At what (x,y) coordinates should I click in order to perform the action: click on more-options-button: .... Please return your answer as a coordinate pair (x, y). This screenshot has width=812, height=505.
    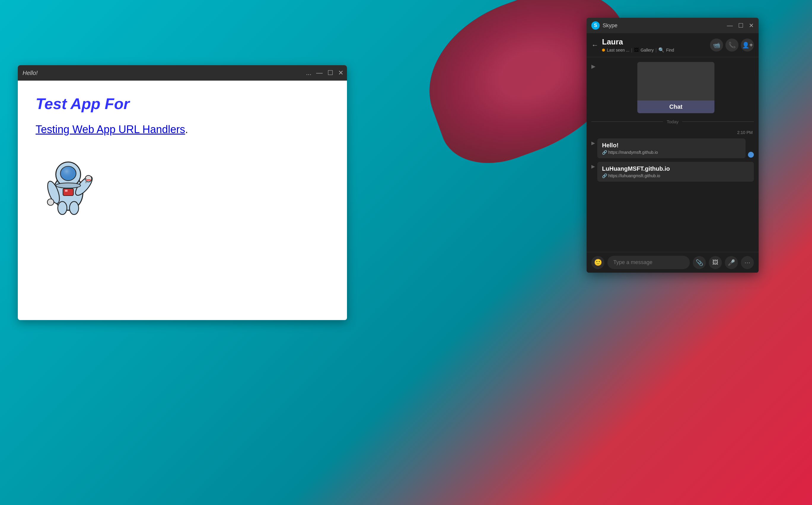
    Looking at the image, I should click on (309, 73).